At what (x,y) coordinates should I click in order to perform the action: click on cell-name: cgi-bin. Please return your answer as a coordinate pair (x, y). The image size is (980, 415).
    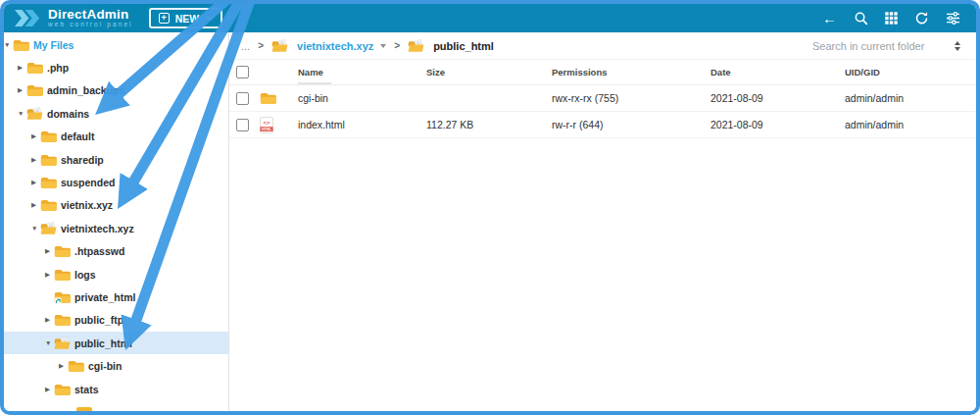
    Looking at the image, I should click on (363, 98).